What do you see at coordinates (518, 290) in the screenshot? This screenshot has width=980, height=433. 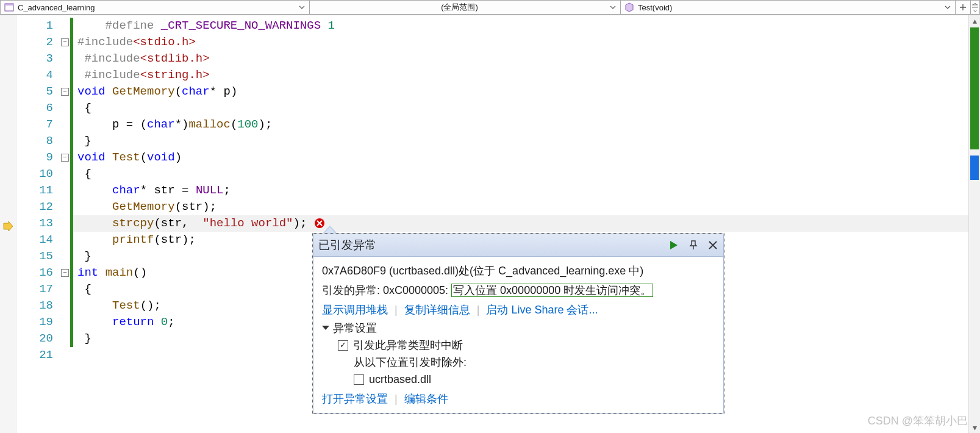 I see `exception-message-line2: 引发的异常: 0xC0000005: 写入位置 0x00000000 时发生访问…` at bounding box center [518, 290].